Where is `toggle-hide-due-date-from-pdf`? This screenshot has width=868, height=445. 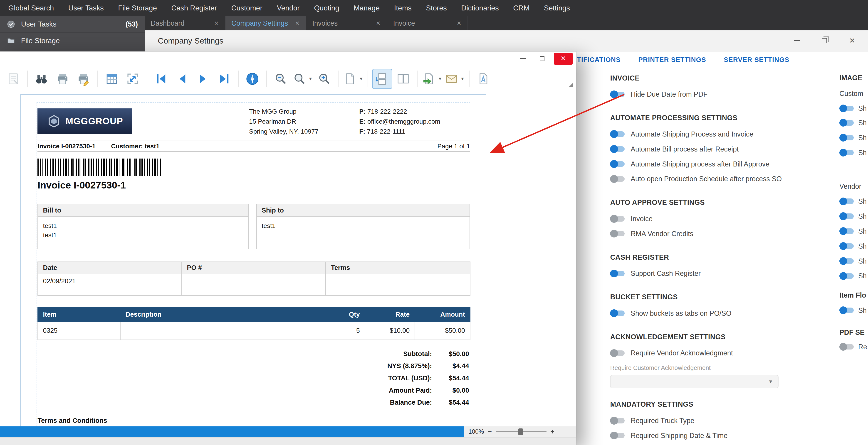
toggle-hide-due-date-from-pdf is located at coordinates (617, 94).